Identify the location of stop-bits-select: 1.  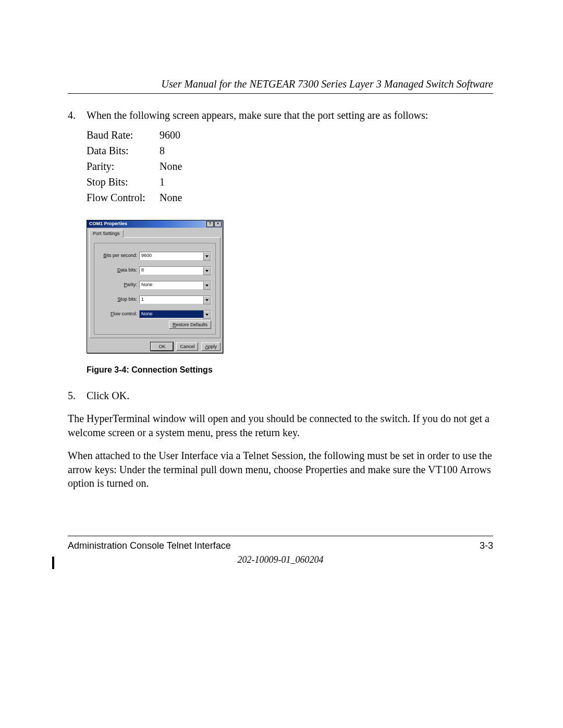
(175, 300).